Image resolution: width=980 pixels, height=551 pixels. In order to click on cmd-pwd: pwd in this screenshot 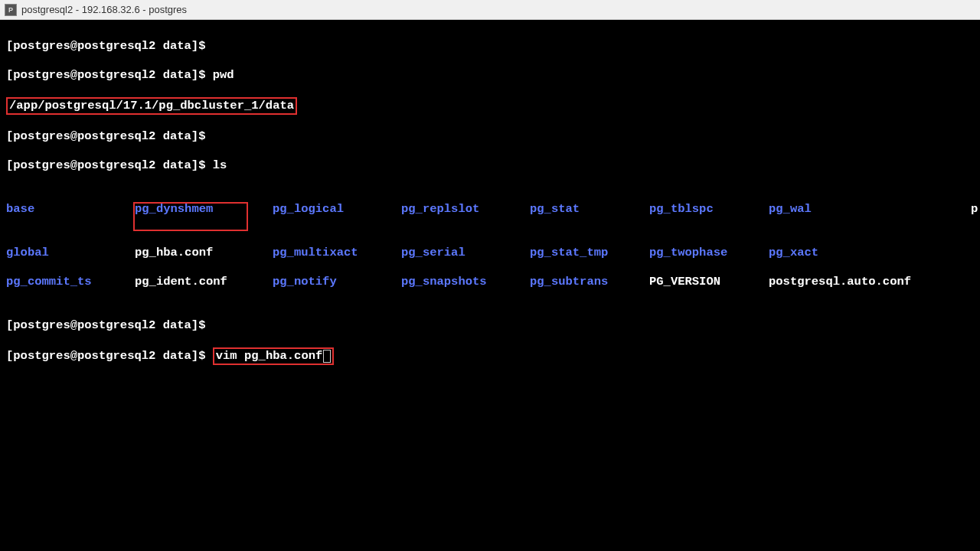, I will do `click(224, 75)`.